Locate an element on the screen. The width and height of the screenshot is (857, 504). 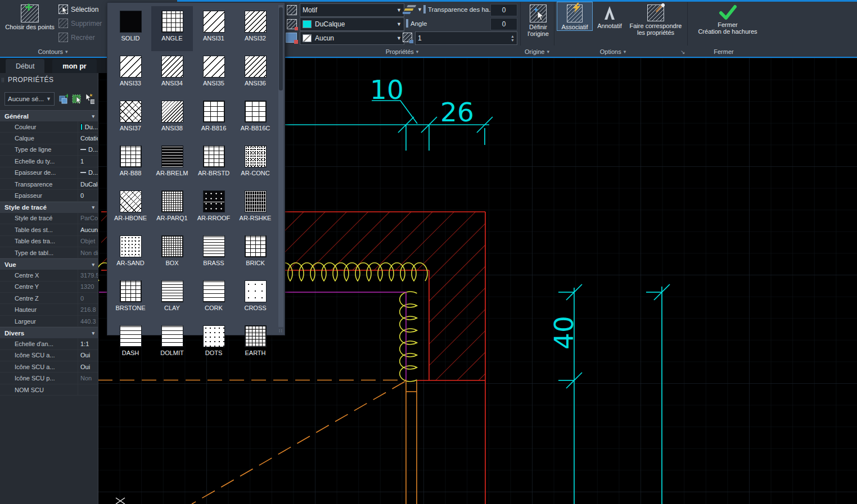
property-value: 1 is located at coordinates (88, 161).